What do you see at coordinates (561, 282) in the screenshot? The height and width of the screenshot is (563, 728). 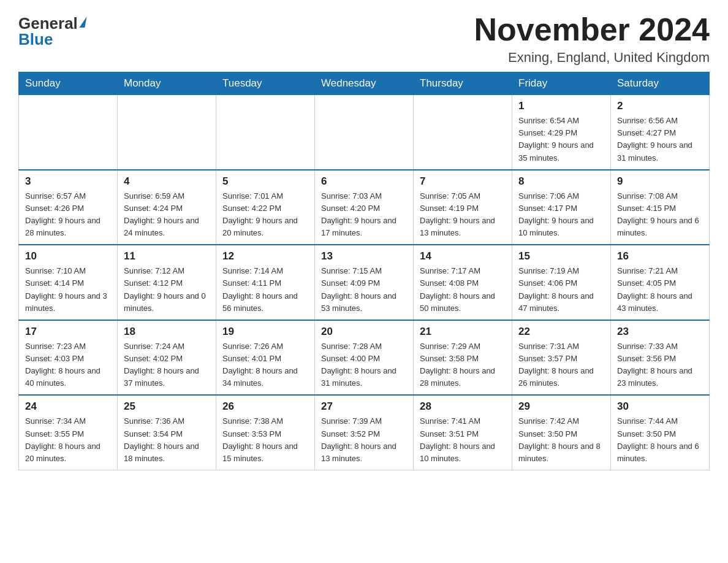 I see `calendar-cell: 15Sunrise: 7:19 AMSunset: 4:06 PMDayligh…` at bounding box center [561, 282].